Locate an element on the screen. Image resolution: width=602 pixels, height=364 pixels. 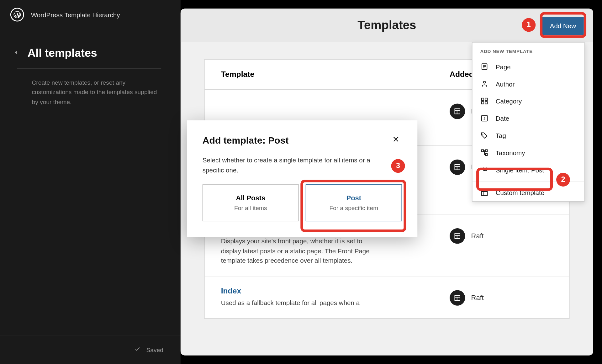
nav-back-row: All templates is located at coordinates (90, 49).